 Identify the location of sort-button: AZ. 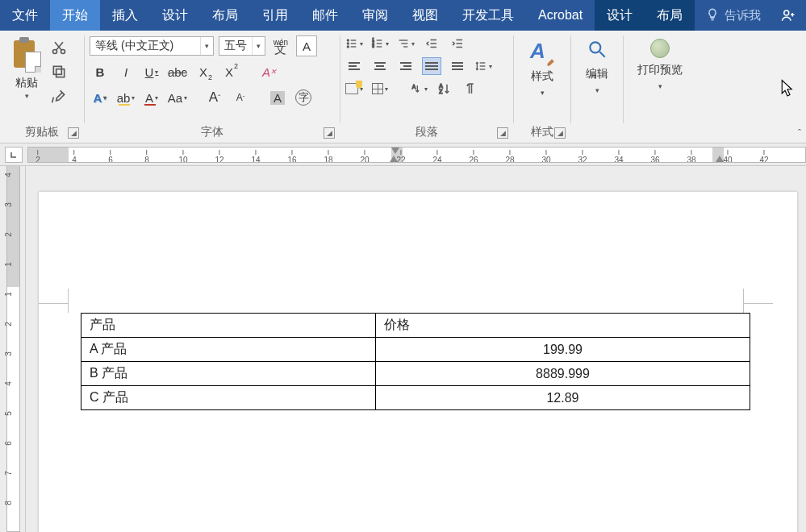
(445, 89).